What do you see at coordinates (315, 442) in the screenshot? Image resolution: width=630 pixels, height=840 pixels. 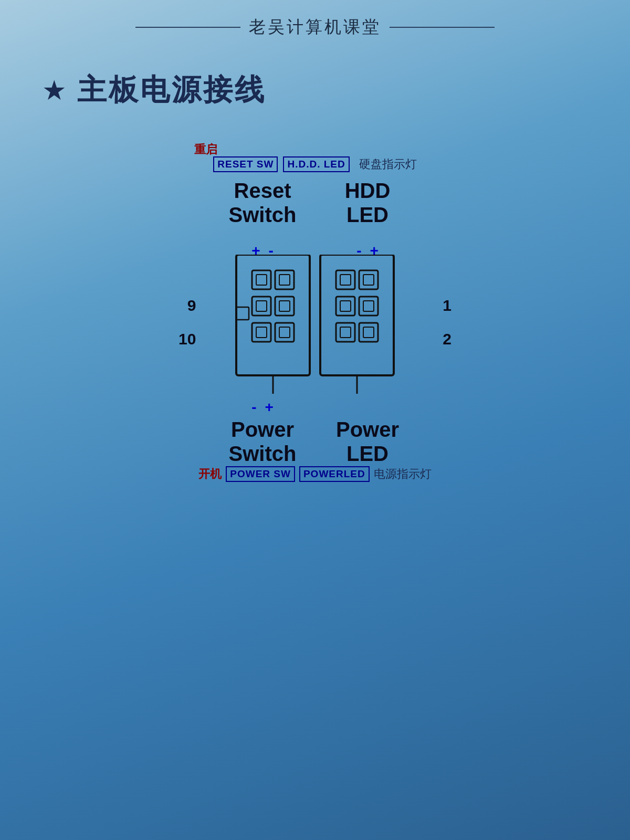 I see `connector-names-bottom: Power Switch Power LED` at bounding box center [315, 442].